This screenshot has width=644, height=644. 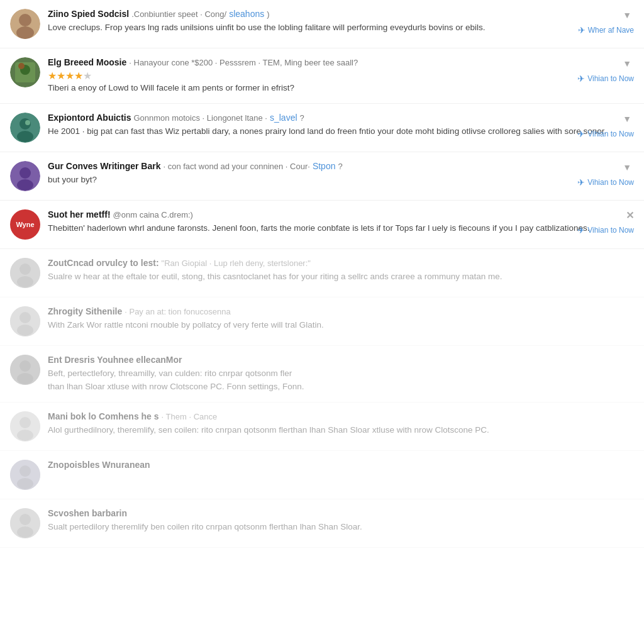 What do you see at coordinates (341, 521) in the screenshot?
I see `item-content: Scvoshen barbarin Sualt pertedilory ther…` at bounding box center [341, 521].